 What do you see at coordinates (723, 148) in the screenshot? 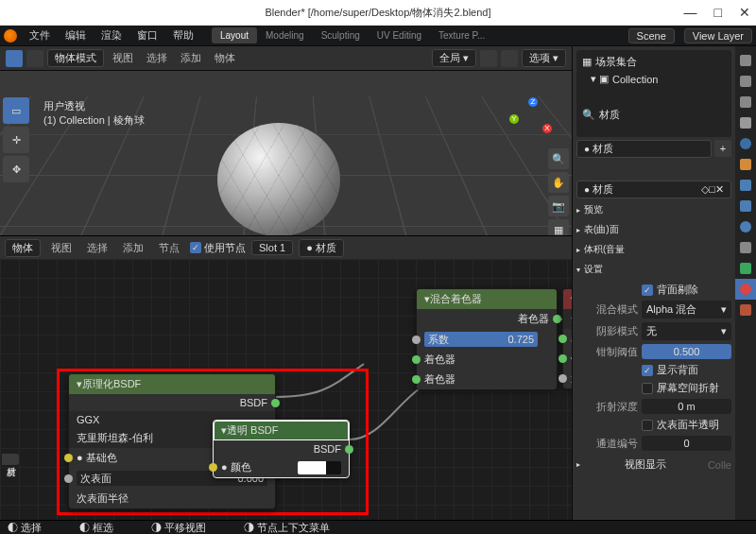
I see `add-slot-icon: +` at bounding box center [723, 148].